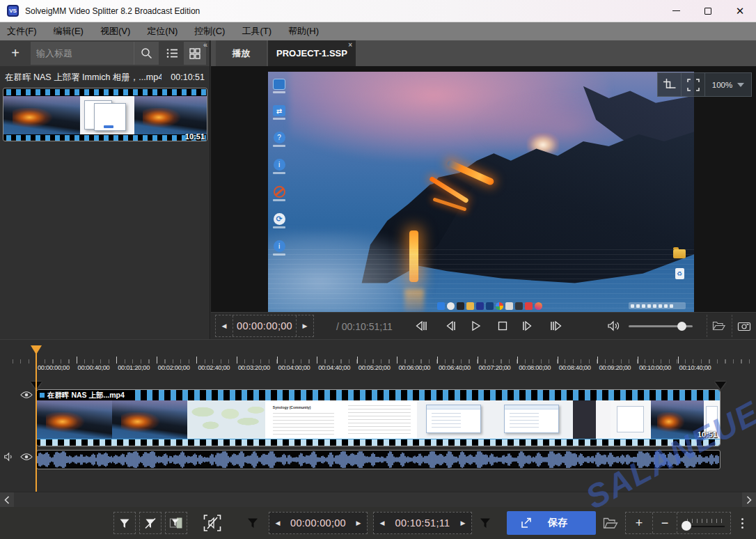  What do you see at coordinates (423, 523) in the screenshot?
I see `fragment-end-timecode: 00:10:51;11` at bounding box center [423, 523].